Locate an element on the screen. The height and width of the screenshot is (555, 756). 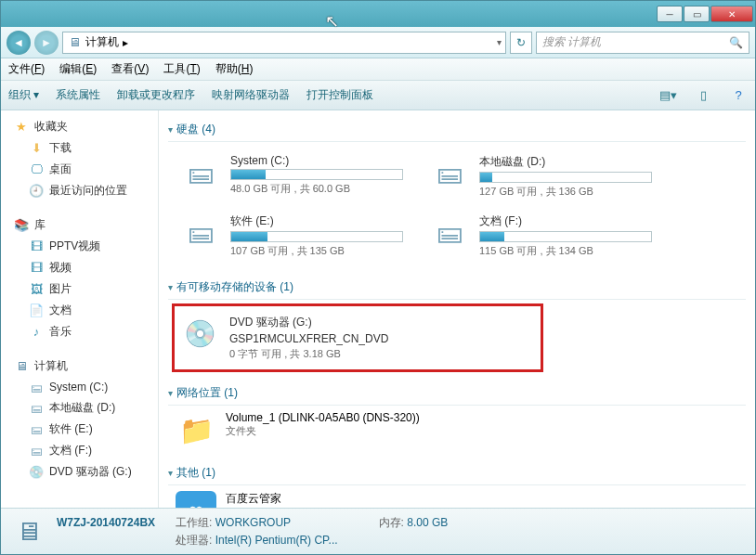
section-other: ▾其他 (1) is located at coordinates (457, 473).